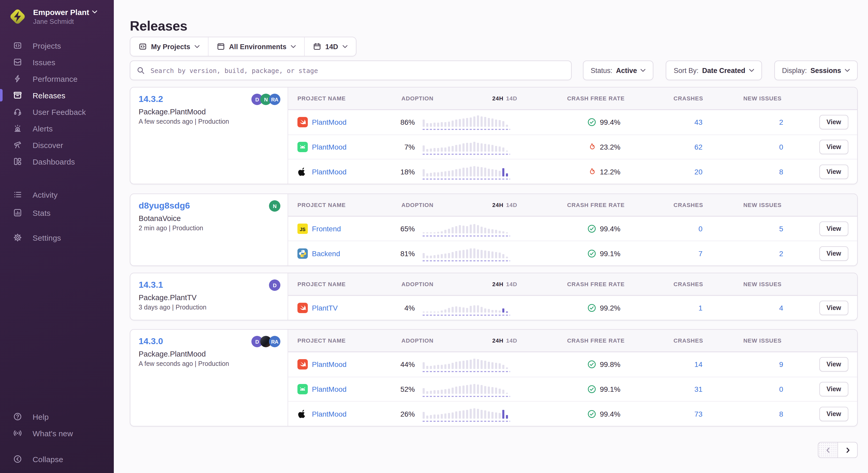 The width and height of the screenshot is (868, 473). I want to click on sort-by-dropdown: Sort By:Date Created, so click(714, 70).